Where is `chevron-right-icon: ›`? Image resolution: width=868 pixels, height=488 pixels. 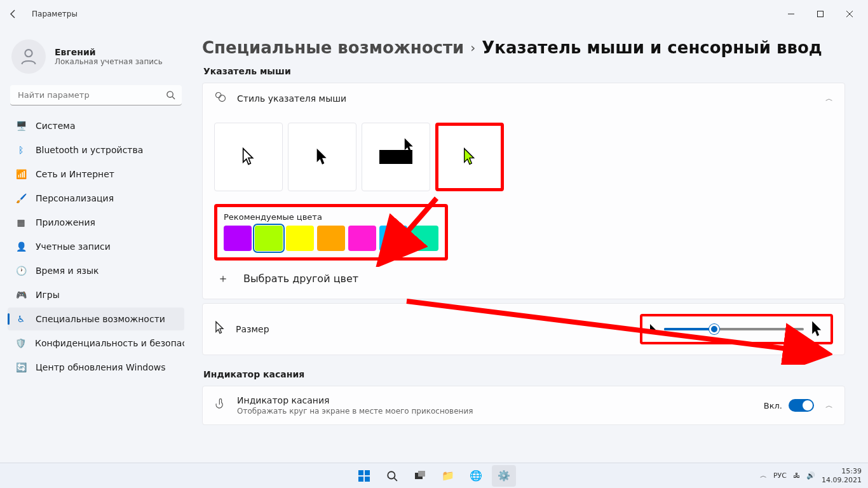 chevron-right-icon: › is located at coordinates (473, 48).